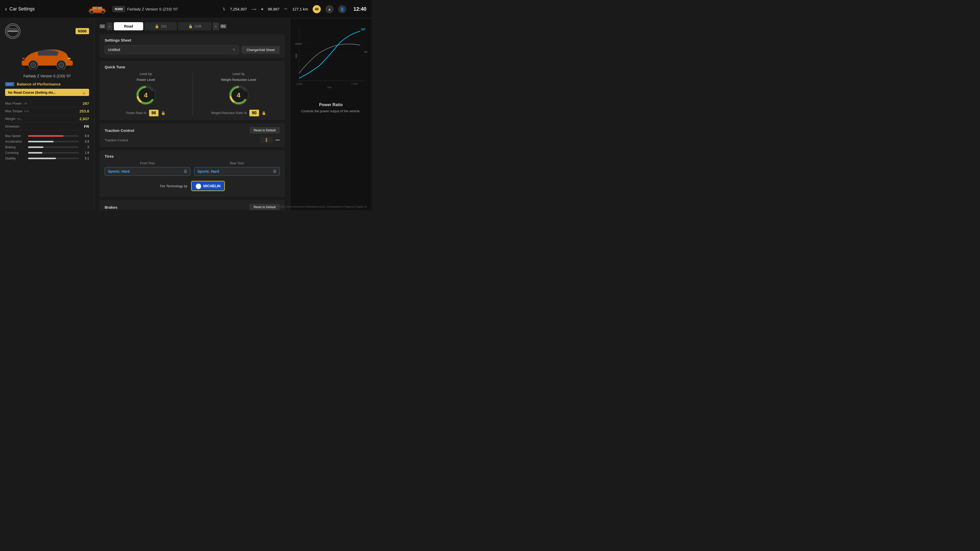  What do you see at coordinates (239, 74) in the screenshot?
I see `weight-level-up-label: Level Up` at bounding box center [239, 74].